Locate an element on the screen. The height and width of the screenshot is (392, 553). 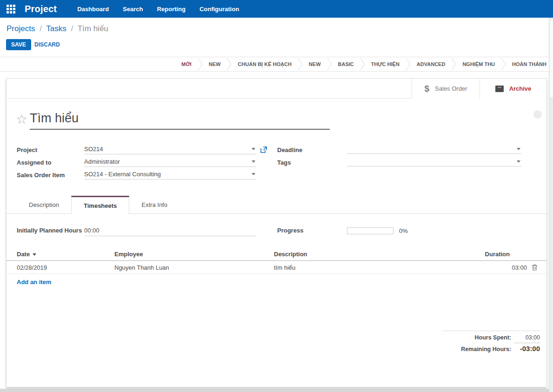
cell-date: 02/28/2019 is located at coordinates (32, 268).